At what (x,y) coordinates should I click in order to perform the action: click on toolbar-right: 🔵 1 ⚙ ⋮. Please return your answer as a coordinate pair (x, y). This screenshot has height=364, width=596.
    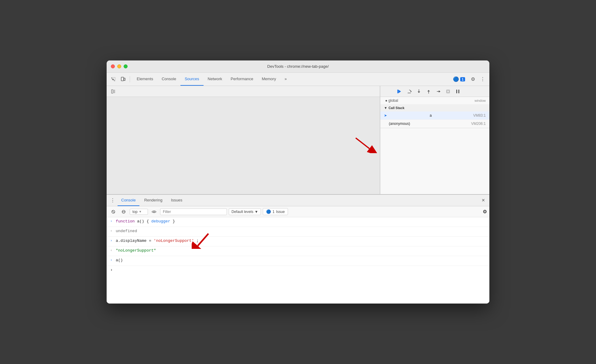
    Looking at the image, I should click on (469, 79).